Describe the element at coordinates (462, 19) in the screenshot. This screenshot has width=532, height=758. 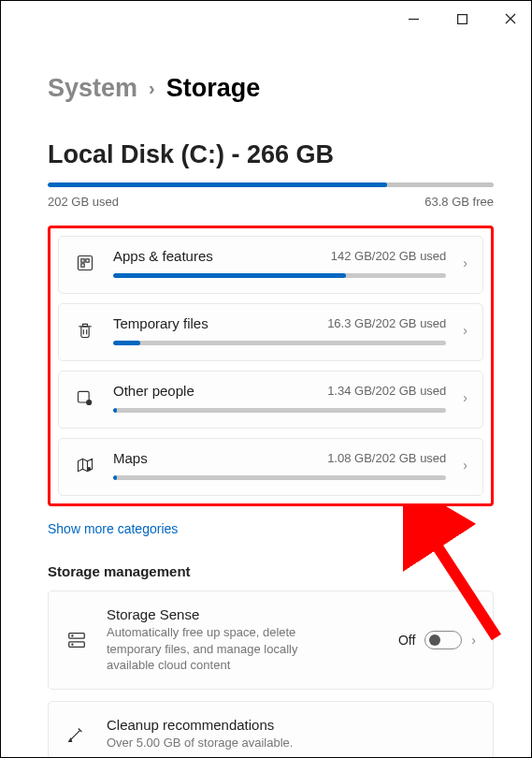
I see `maximize-button` at that location.